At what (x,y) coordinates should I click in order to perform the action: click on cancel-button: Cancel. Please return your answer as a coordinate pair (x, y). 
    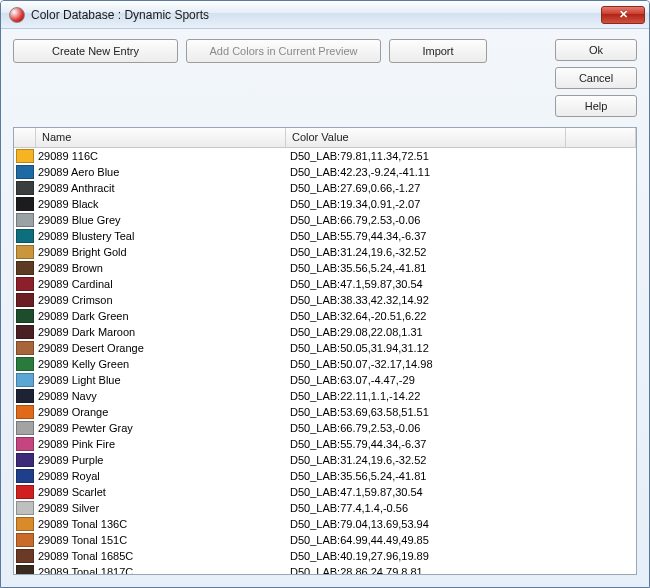
    Looking at the image, I should click on (596, 78).